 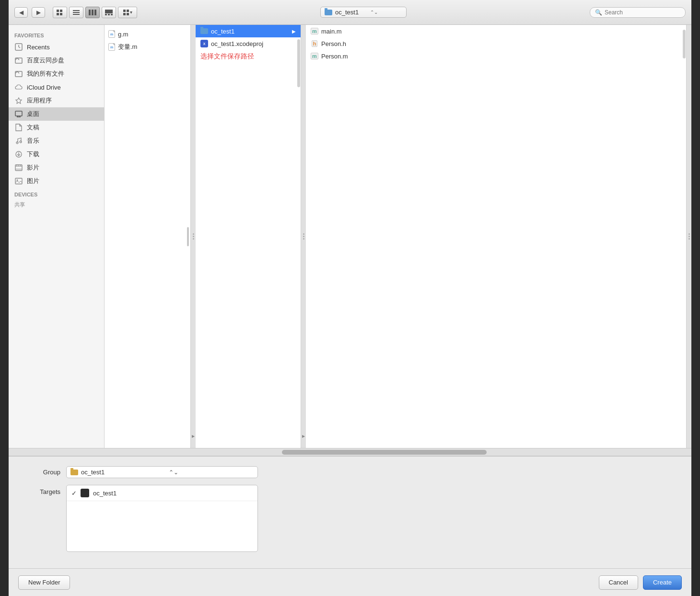 What do you see at coordinates (248, 57) in the screenshot?
I see `annotation-save-path: 选择文件保存路径` at bounding box center [248, 57].